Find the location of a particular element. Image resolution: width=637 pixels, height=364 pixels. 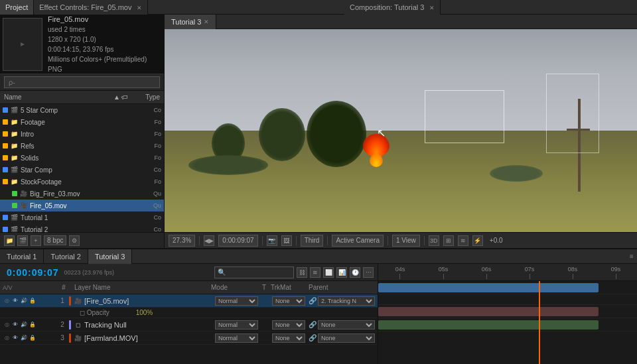

layer-video-1: 👁 is located at coordinates (15, 301).